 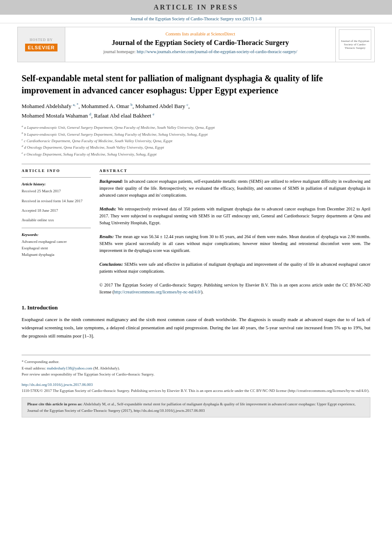 What do you see at coordinates (106, 237) in the screenshot?
I see `results-label: Results:` at bounding box center [106, 237].